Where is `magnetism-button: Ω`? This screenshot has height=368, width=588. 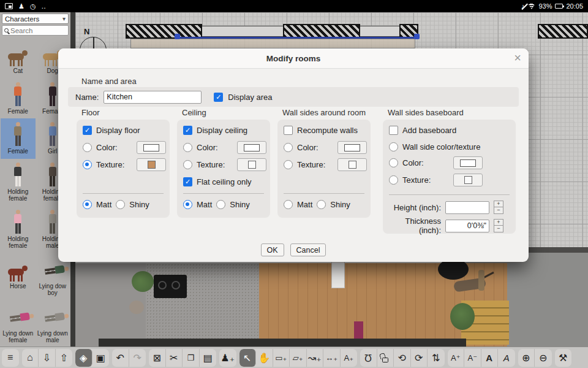 magnetism-button: Ω is located at coordinates (369, 358).